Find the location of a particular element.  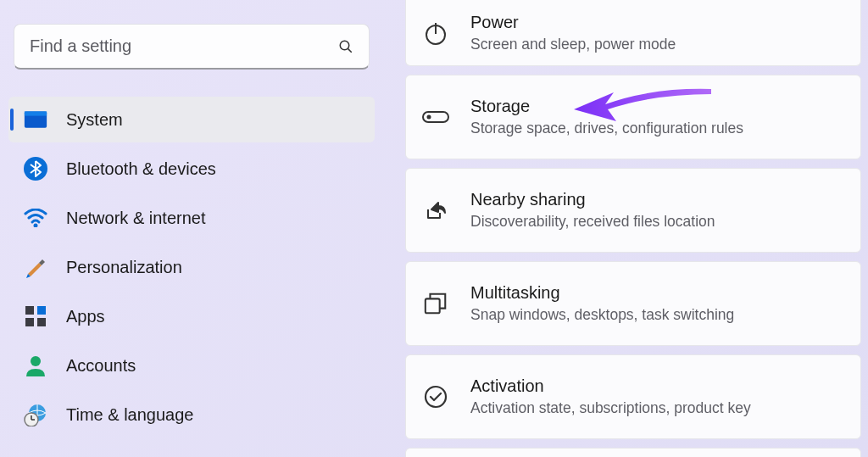

sidebar-item-time-language: Time & language is located at coordinates (192, 415).